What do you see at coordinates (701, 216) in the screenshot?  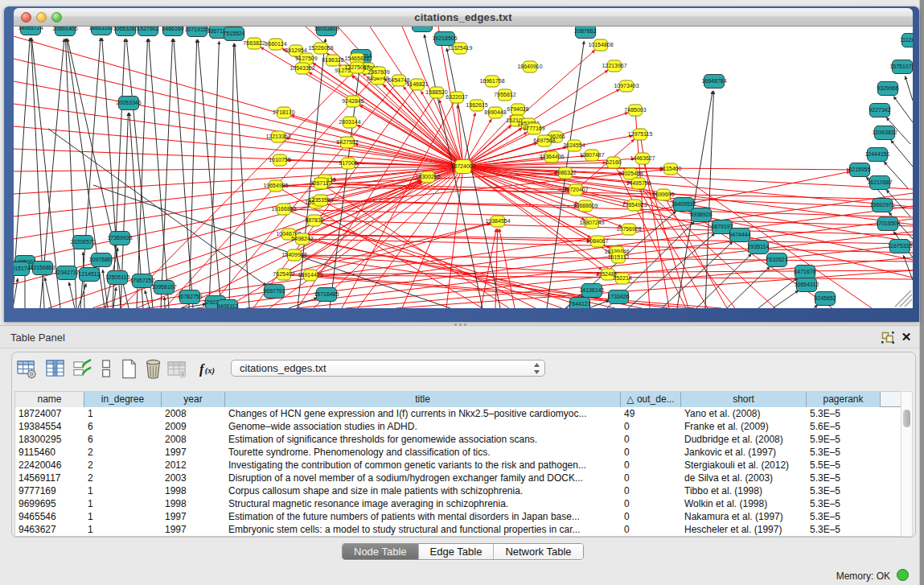 I see `network-node-teal: 8938928` at bounding box center [701, 216].